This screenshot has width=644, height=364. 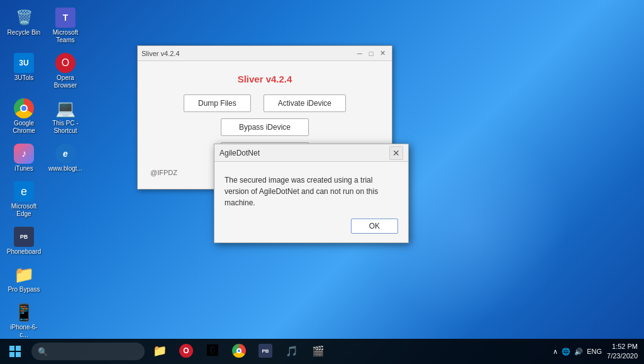 I want to click on taskbar-office: 🅾, so click(x=213, y=351).